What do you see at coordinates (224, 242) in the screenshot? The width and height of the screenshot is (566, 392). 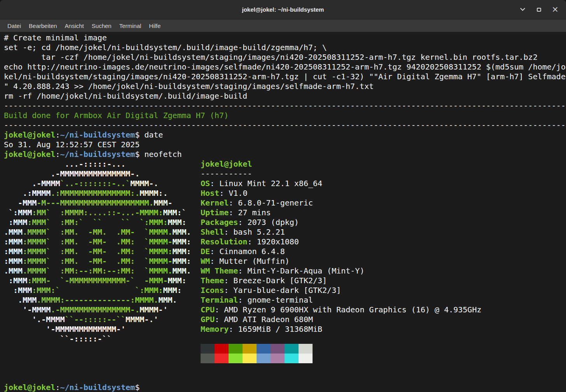 I see `neofetch-info-line-segment: Resolution` at bounding box center [224, 242].